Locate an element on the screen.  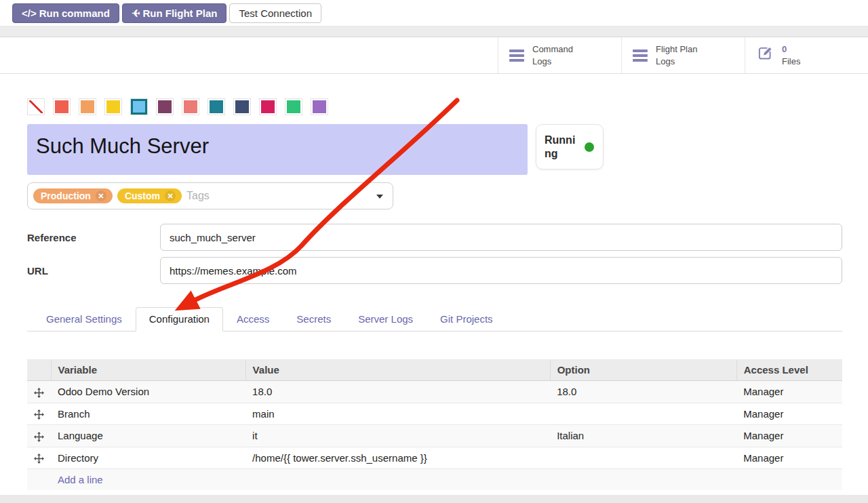
status-label: Running is located at coordinates (562, 147).